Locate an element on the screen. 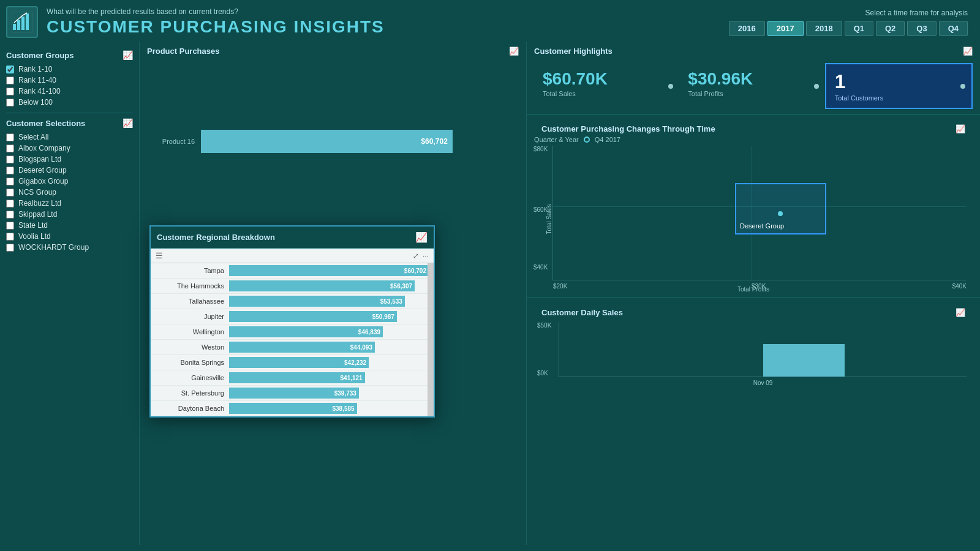 The width and height of the screenshot is (980, 551). sel-ncs: NCS Group is located at coordinates (70, 192).